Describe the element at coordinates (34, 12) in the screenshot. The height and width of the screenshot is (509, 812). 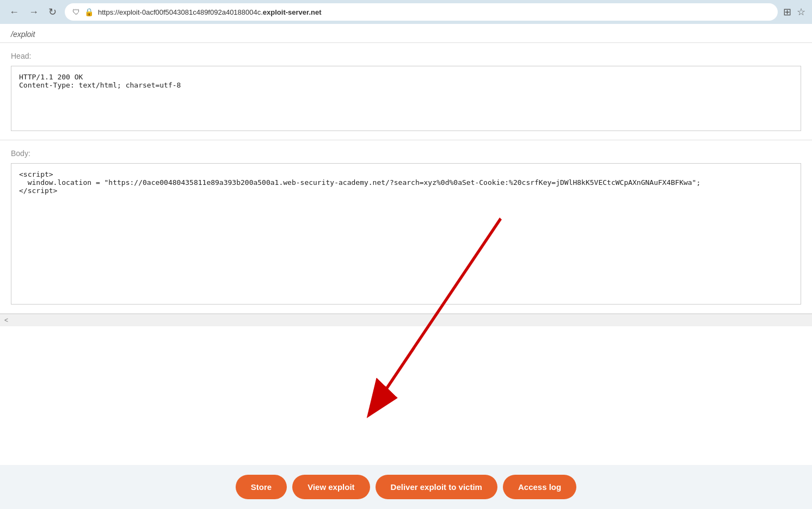
I see `forward-icon: →` at that location.